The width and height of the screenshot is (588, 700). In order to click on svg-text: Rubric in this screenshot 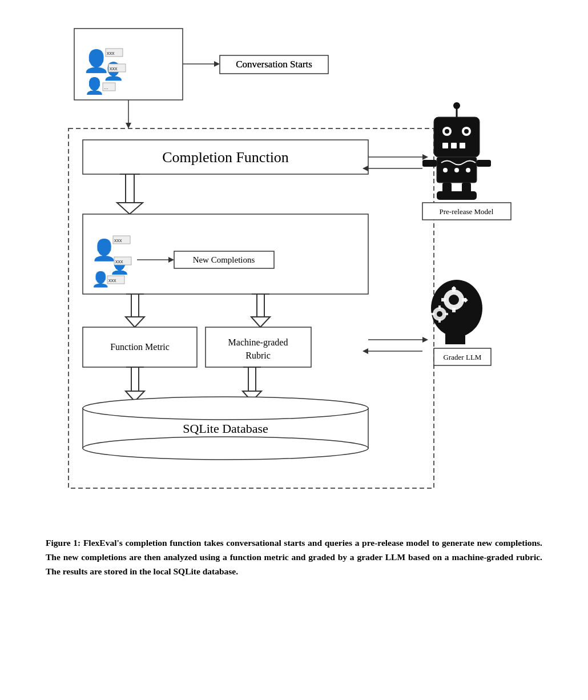, I will do `click(258, 355)`.